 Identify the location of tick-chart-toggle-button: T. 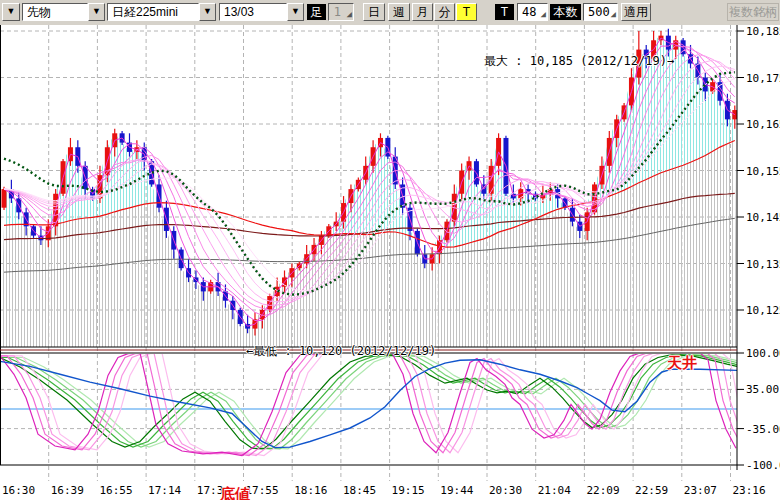
(466, 12).